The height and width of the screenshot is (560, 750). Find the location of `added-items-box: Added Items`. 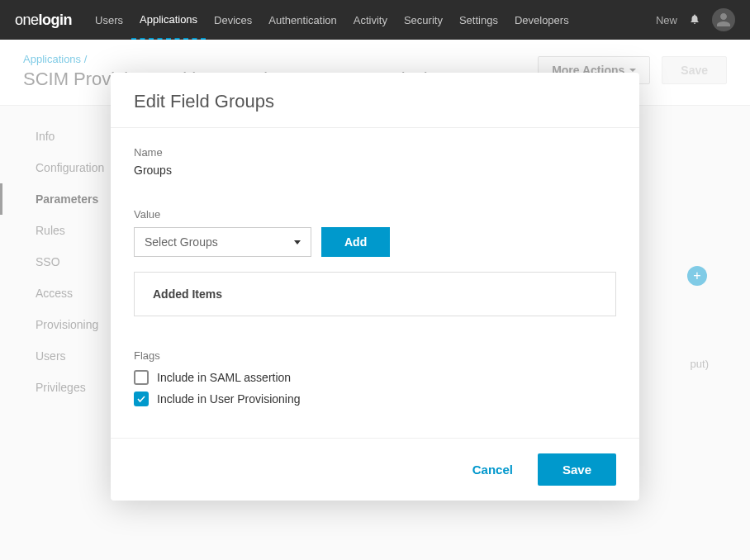

added-items-box: Added Items is located at coordinates (375, 294).